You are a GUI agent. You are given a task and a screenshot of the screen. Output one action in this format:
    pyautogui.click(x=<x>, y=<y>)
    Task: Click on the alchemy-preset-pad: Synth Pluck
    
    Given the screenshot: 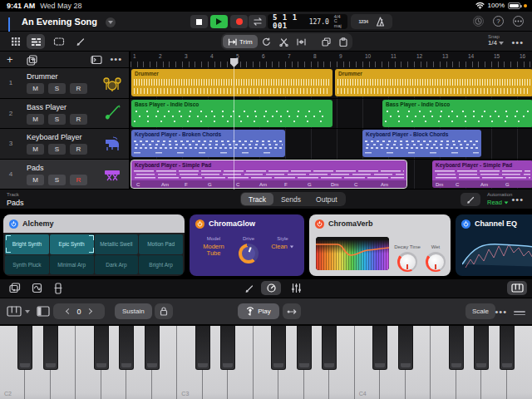 What is the action you would take?
    pyautogui.click(x=27, y=265)
    